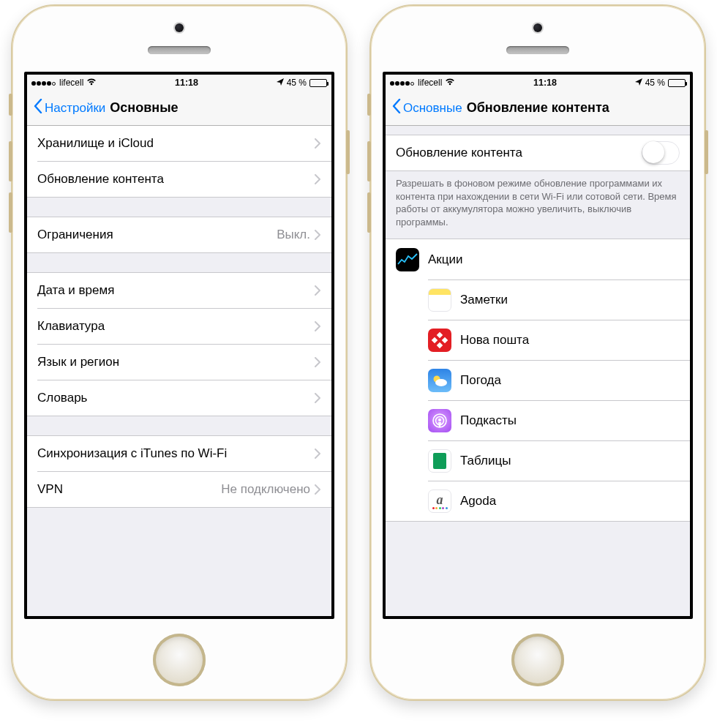  What do you see at coordinates (538, 108) in the screenshot?
I see `nav-bar: Основные Обновление контента` at bounding box center [538, 108].